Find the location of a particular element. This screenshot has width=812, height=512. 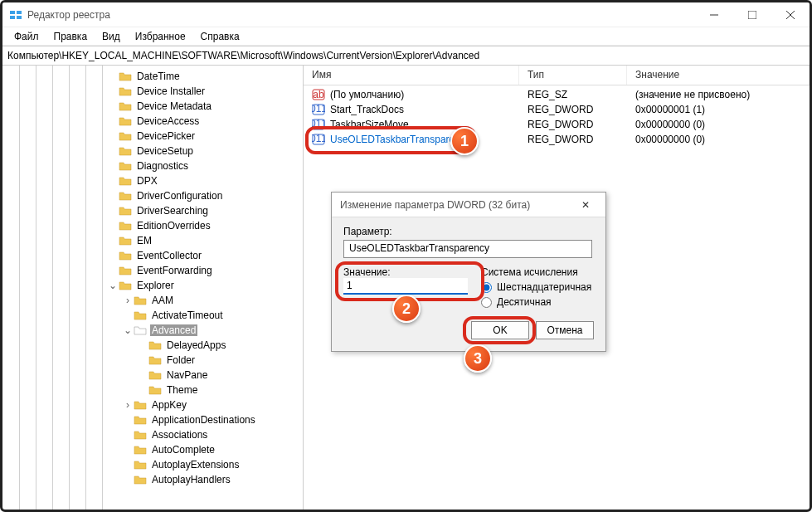

tree-label: Associations is located at coordinates (179, 435).